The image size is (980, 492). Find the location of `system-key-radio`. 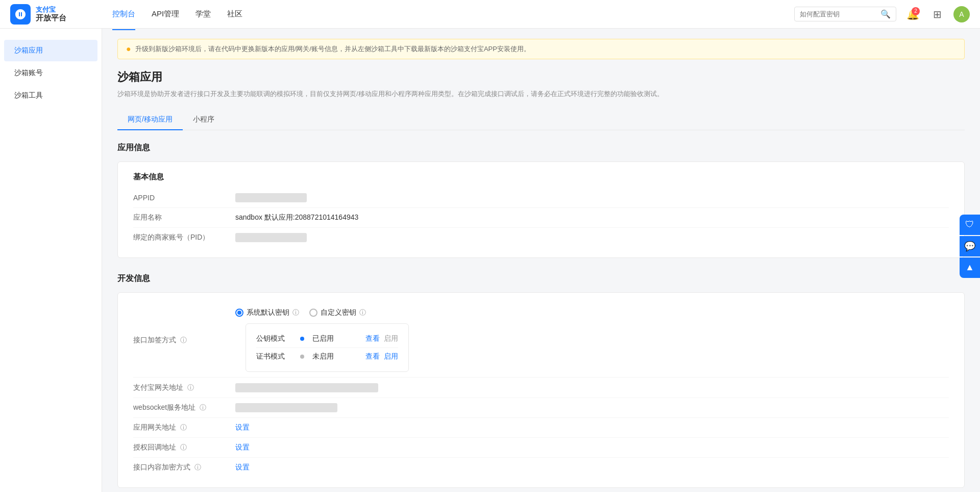

system-key-radio is located at coordinates (239, 313).